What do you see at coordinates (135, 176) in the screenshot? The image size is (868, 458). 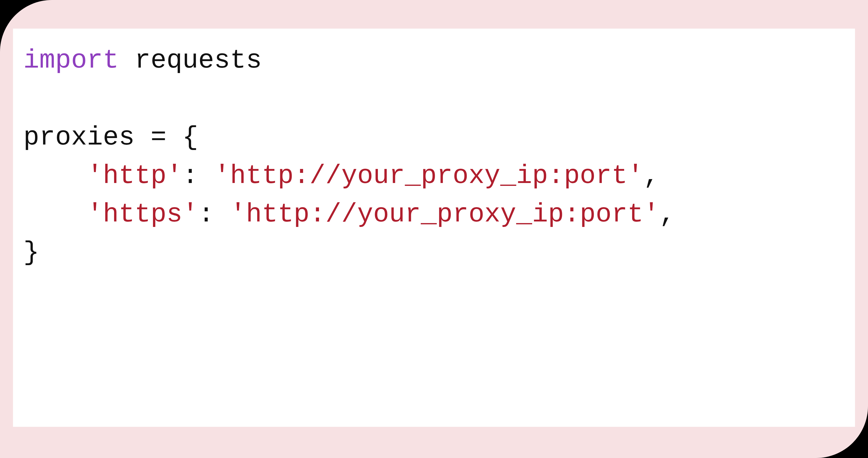 I see `dict-key-http: 'http'` at bounding box center [135, 176].